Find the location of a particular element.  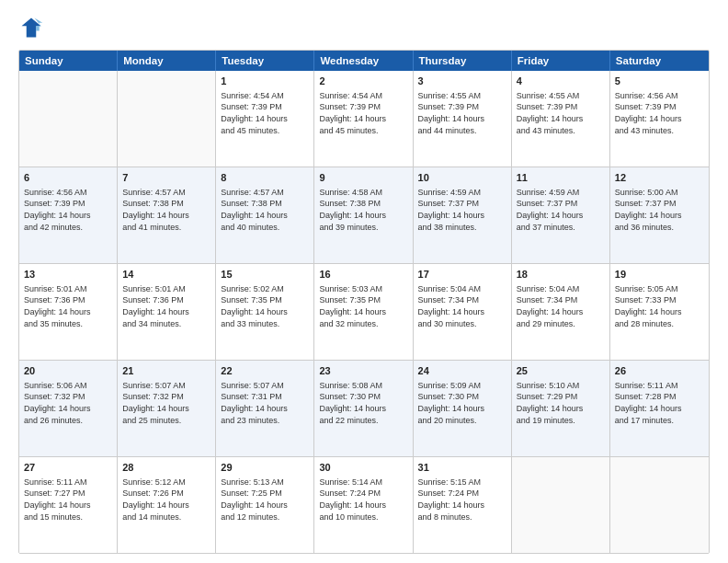

day-number: 22 is located at coordinates (265, 372).